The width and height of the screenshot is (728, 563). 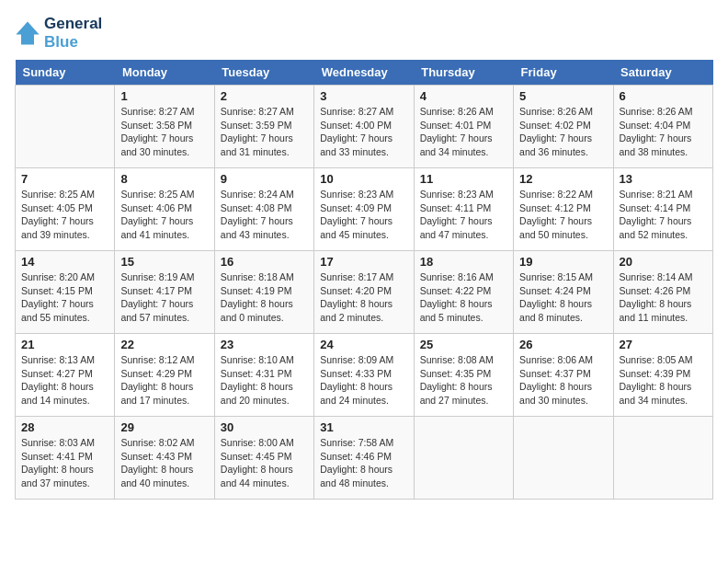 I want to click on calendar-cell: 13 Sunrise: 8:21 AMSunset: 4:14 PMDaylig…, so click(x=663, y=210).